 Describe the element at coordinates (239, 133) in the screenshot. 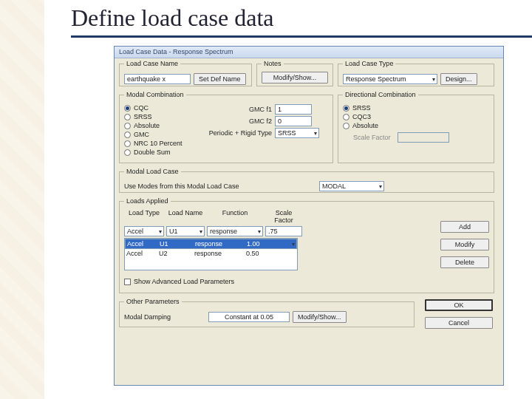

I see `label-prt: Periodic + Rigid Type` at that location.